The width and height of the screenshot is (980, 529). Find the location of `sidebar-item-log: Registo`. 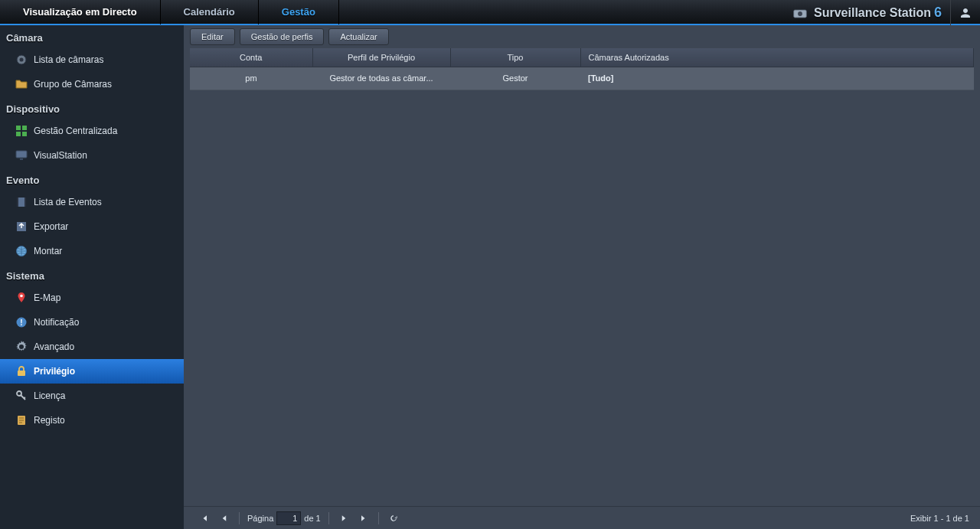

sidebar-item-log: Registo is located at coordinates (92, 420).